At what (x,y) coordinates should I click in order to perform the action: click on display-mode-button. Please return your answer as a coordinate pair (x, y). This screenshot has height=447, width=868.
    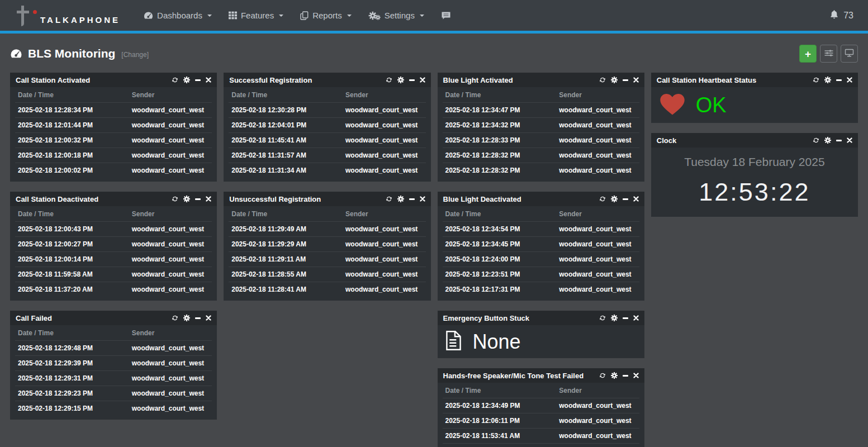
    Looking at the image, I should click on (850, 54).